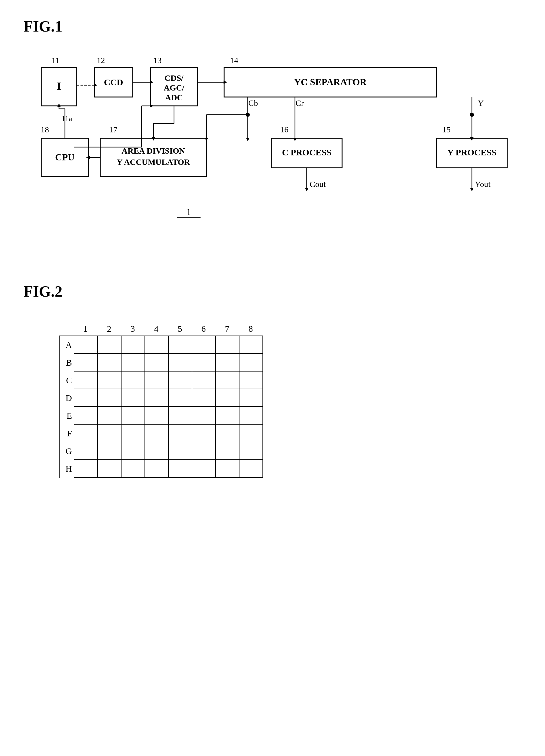 This screenshot has width=545, height=756. I want to click on cell-D8, so click(251, 398).